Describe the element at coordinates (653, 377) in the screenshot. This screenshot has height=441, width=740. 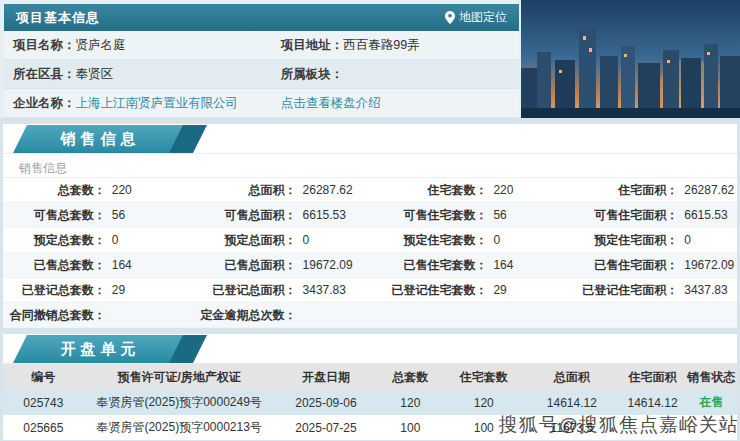
I see `opening-column-header: 住宅面积` at that location.